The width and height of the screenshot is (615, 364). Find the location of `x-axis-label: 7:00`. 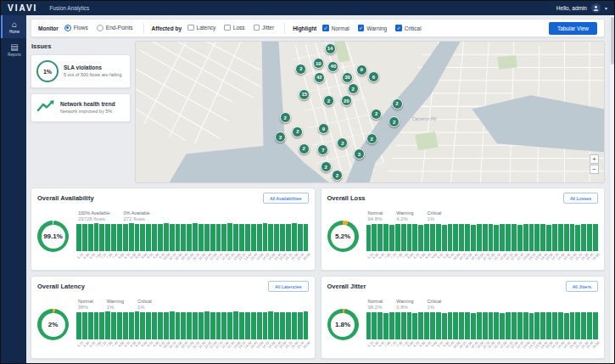

x-axis-label: 7:00 is located at coordinates (97, 345).